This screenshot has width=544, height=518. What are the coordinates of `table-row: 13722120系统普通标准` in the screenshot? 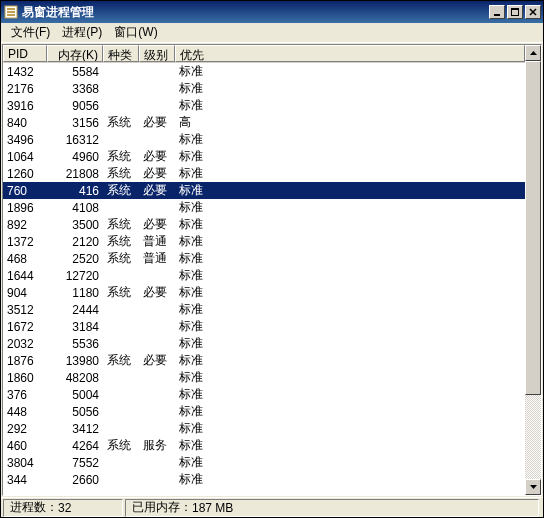 It's located at (264, 242).